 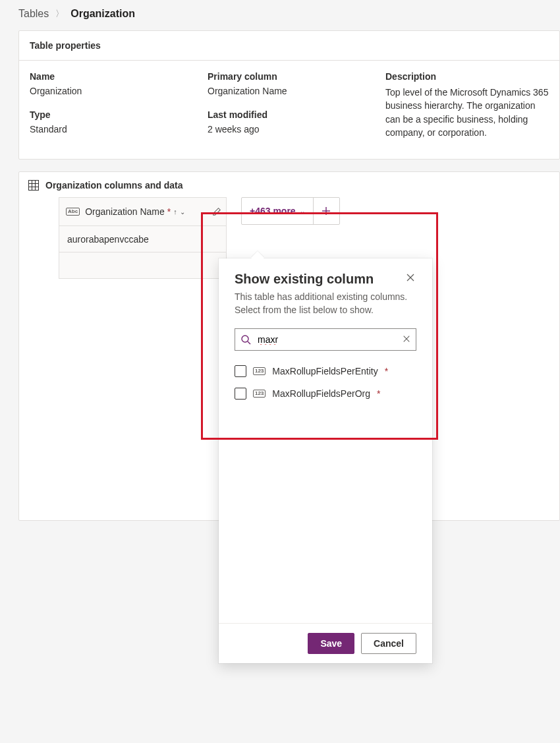 I want to click on prop-type-label: Type, so click(x=119, y=115).